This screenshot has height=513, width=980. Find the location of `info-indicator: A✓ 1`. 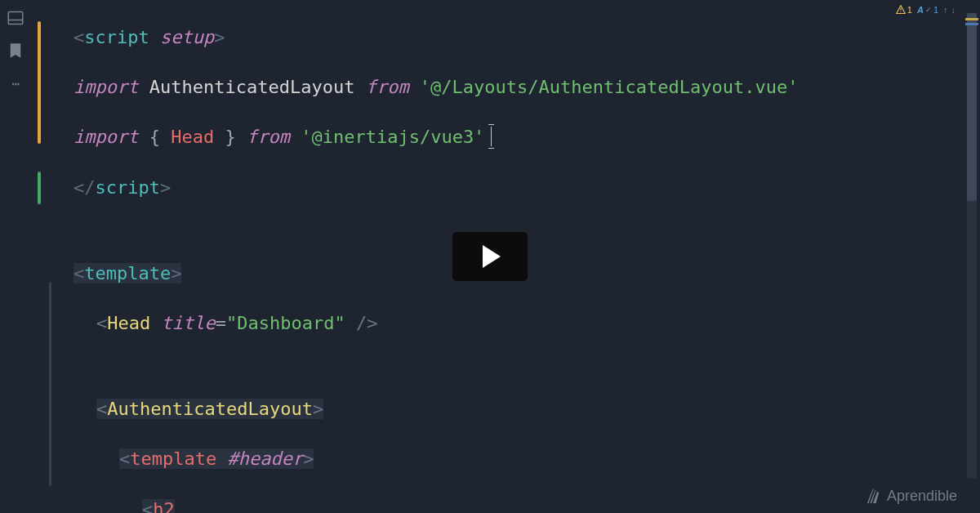

info-indicator: A✓ 1 is located at coordinates (928, 10).